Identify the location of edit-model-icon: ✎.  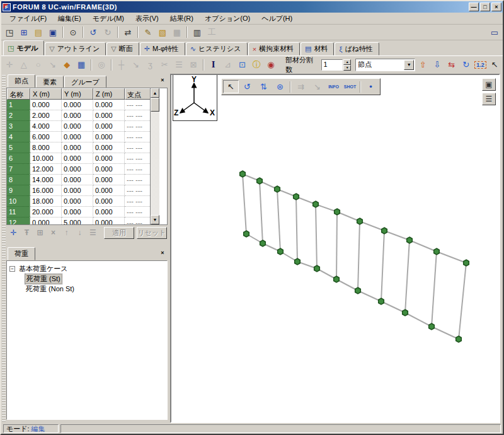
(148, 32).